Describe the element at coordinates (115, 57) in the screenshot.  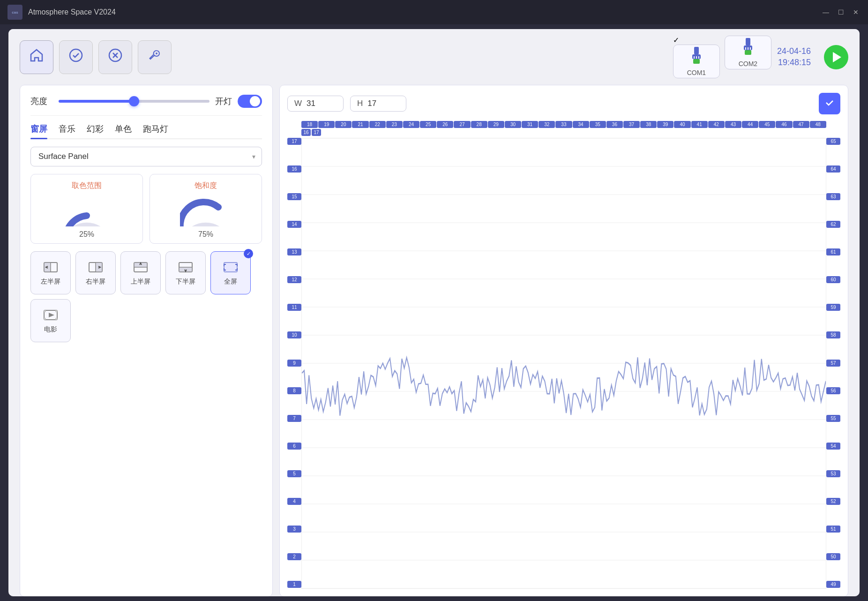
I see `delete-button` at that location.